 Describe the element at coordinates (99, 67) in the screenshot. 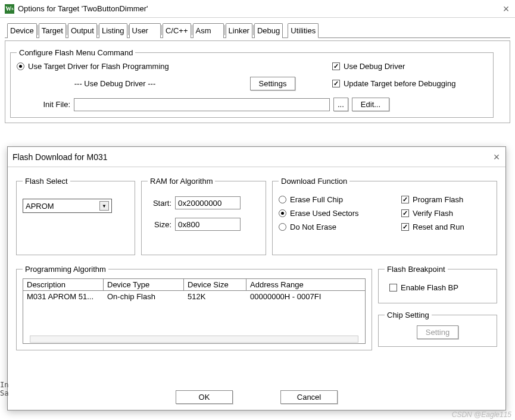

I see `use-target-driver-label: Use Target Driver for Flash Programming` at that location.